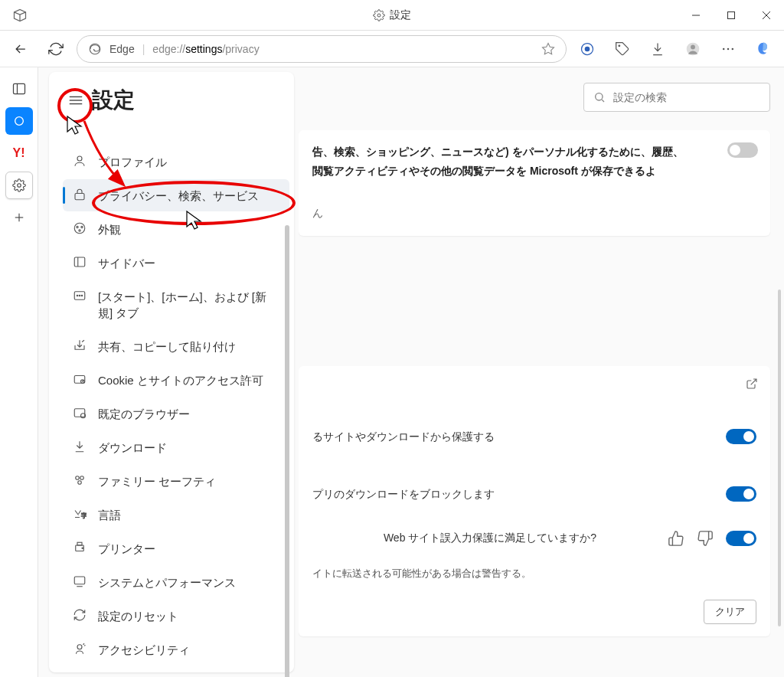  What do you see at coordinates (19, 89) in the screenshot?
I see `rail-panel-icon` at bounding box center [19, 89].